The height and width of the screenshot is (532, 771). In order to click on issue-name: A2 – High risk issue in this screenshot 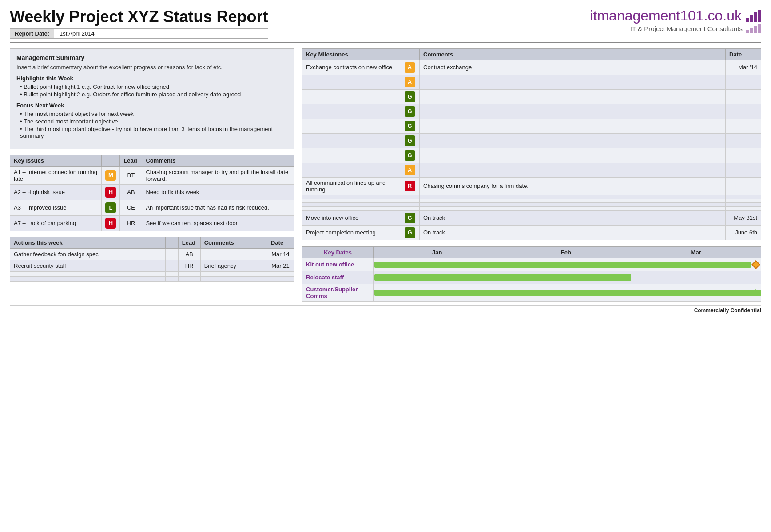, I will do `click(56, 192)`.